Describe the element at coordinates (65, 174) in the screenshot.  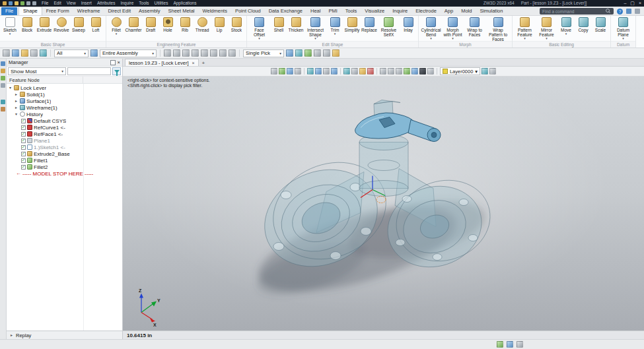
I see `model-stop-marker: ← ----- MODEL STOP HERE -----` at that location.